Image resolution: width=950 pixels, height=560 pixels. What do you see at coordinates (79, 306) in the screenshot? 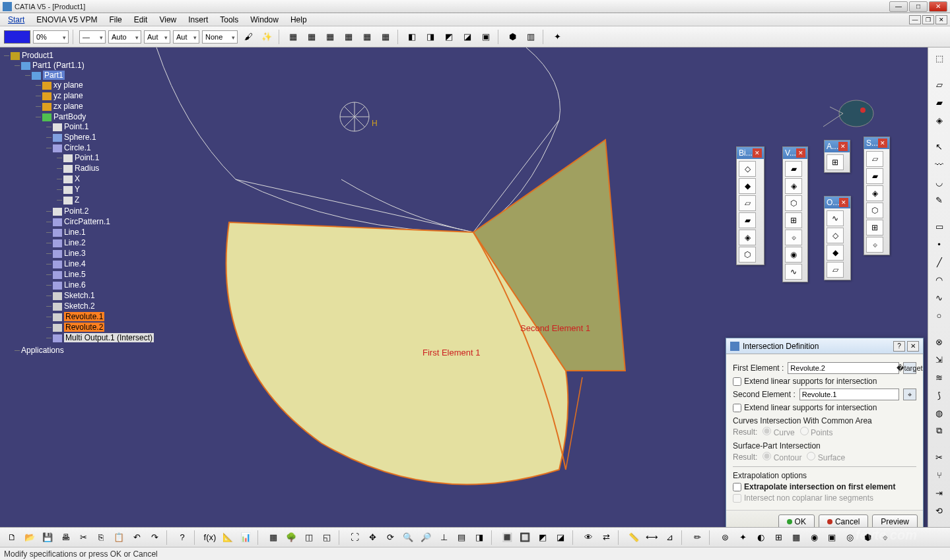
I see `tree-item: Sketch.2` at bounding box center [79, 306].